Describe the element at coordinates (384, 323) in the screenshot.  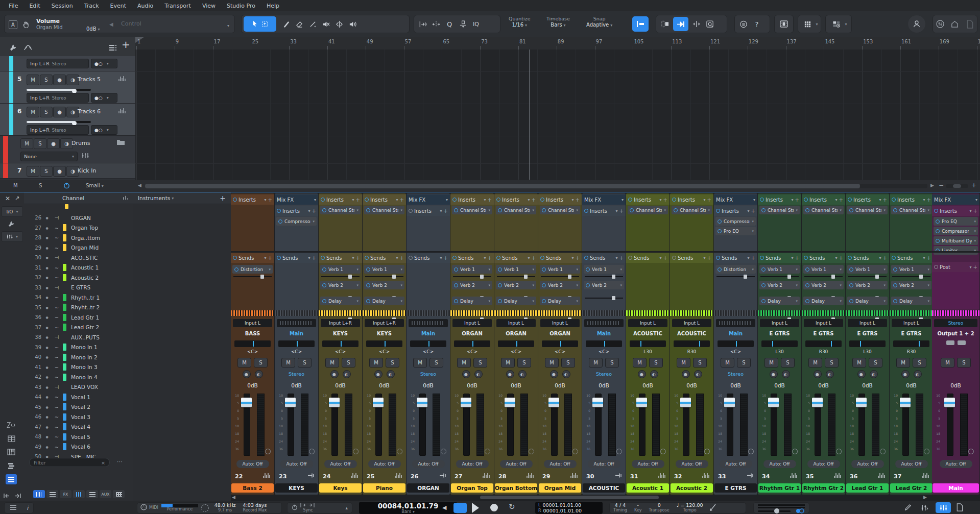
I see `input-row: Input L+R` at that location.